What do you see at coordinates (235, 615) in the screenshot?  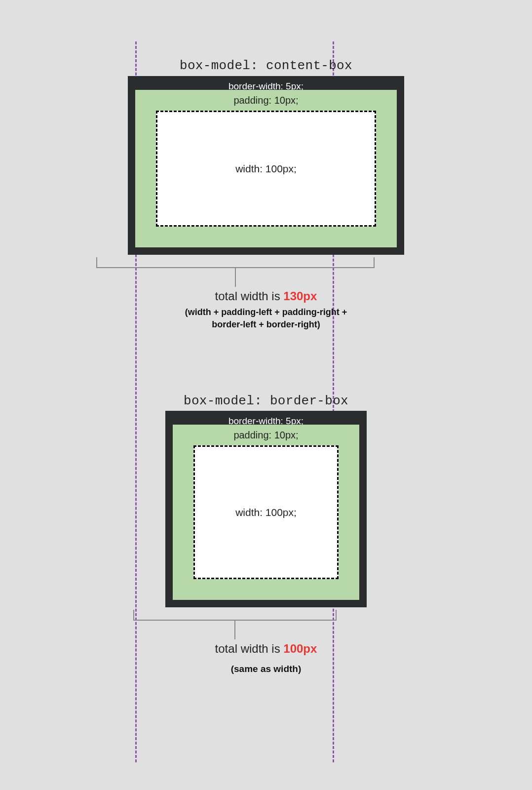 I see `border-box-bracket` at bounding box center [235, 615].